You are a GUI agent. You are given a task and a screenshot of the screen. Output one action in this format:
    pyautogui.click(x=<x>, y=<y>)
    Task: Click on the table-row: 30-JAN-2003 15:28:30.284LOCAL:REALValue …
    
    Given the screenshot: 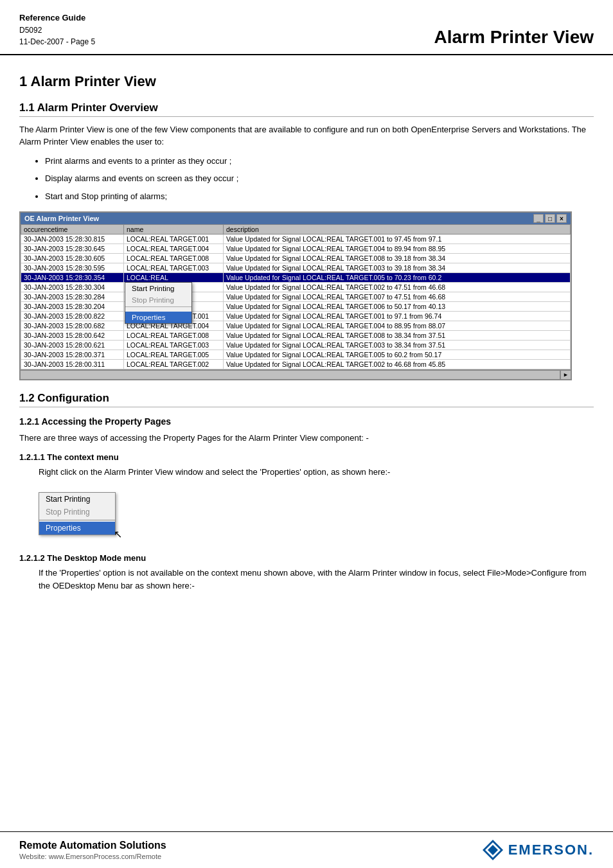 What is the action you would take?
    pyautogui.click(x=296, y=297)
    